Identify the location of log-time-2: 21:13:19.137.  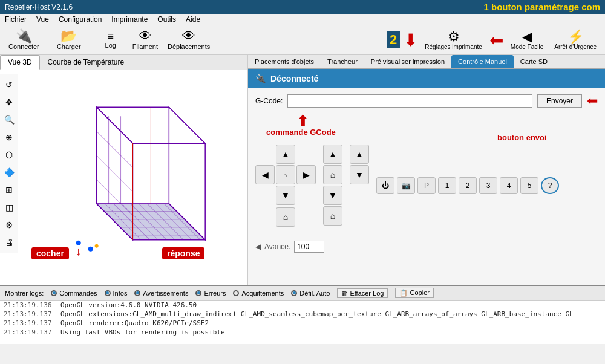
(30, 323).